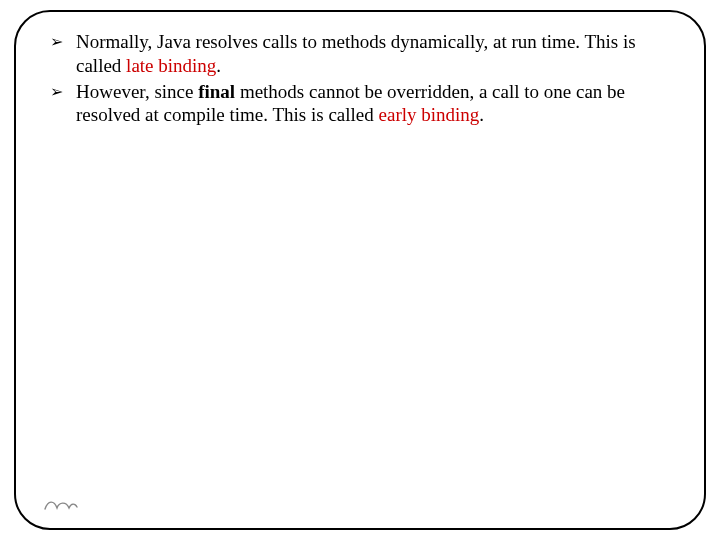  I want to click on bullet-text: However, since, so click(137, 92).